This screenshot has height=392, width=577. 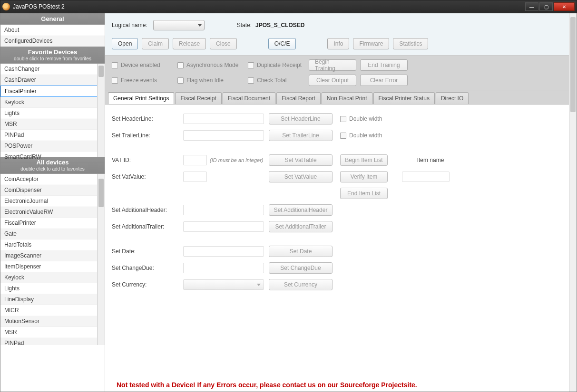 I want to click on end-training-button: End Training, so click(x=384, y=65).